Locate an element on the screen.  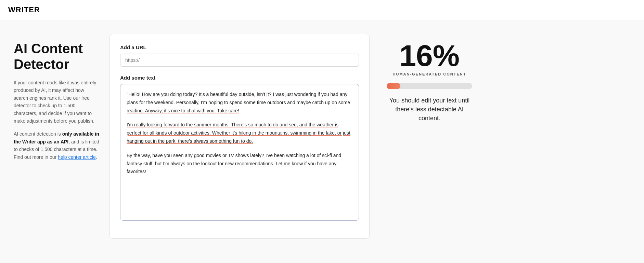
app-header: WRITER is located at coordinates (322, 10).